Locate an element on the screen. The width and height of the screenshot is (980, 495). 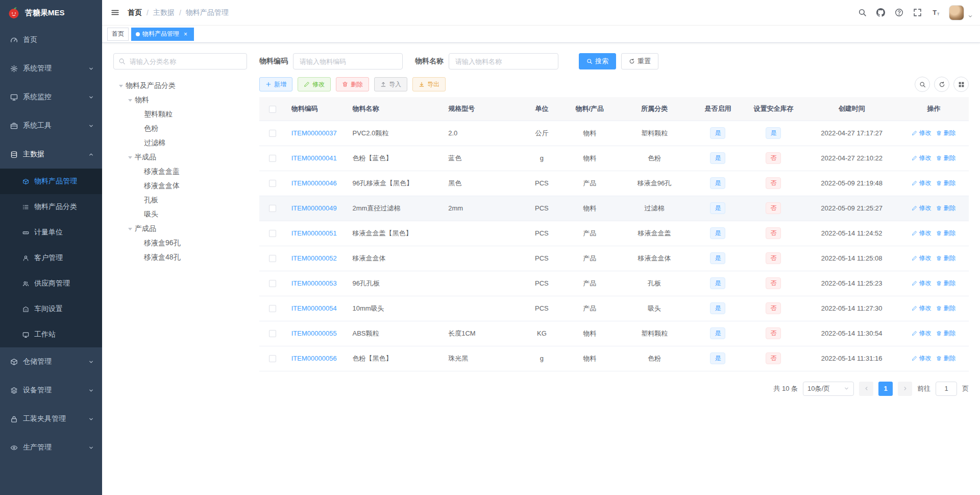
tree-node: 色粉 is located at coordinates (180, 129).